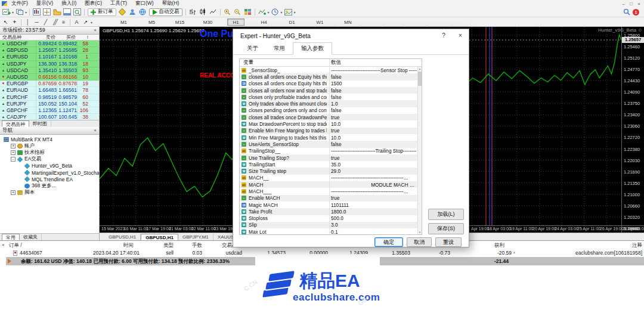  I want to click on load-button: 加载(L), so click(446, 215).